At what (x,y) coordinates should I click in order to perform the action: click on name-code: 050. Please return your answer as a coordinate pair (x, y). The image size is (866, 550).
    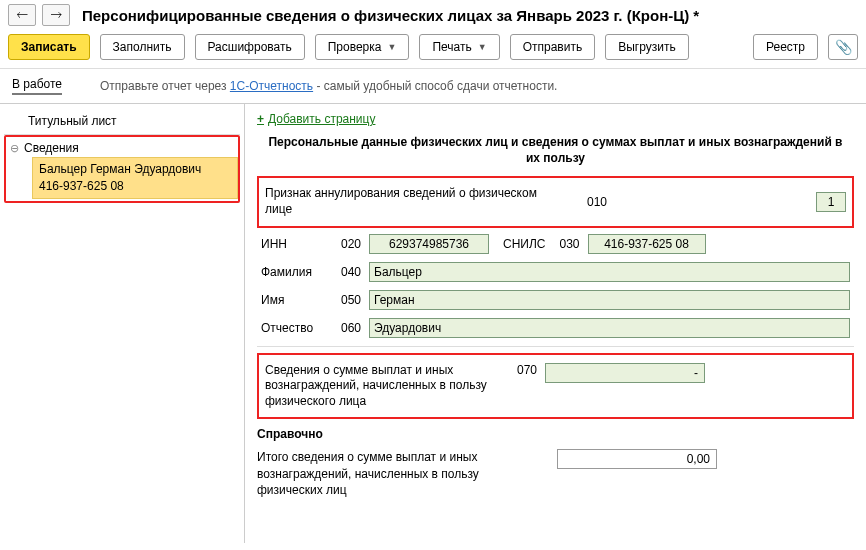
    Looking at the image, I should click on (344, 300).